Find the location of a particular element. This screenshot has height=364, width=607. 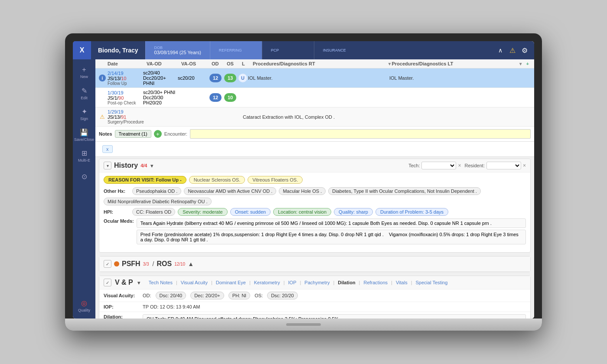

vp-dilation-label: Dilation: is located at coordinates (121, 316).